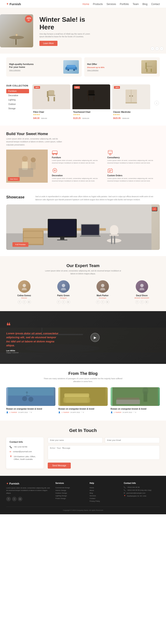 This screenshot has height=644, width=166. I want to click on promo-2-link: View Collection, so click(96, 70).